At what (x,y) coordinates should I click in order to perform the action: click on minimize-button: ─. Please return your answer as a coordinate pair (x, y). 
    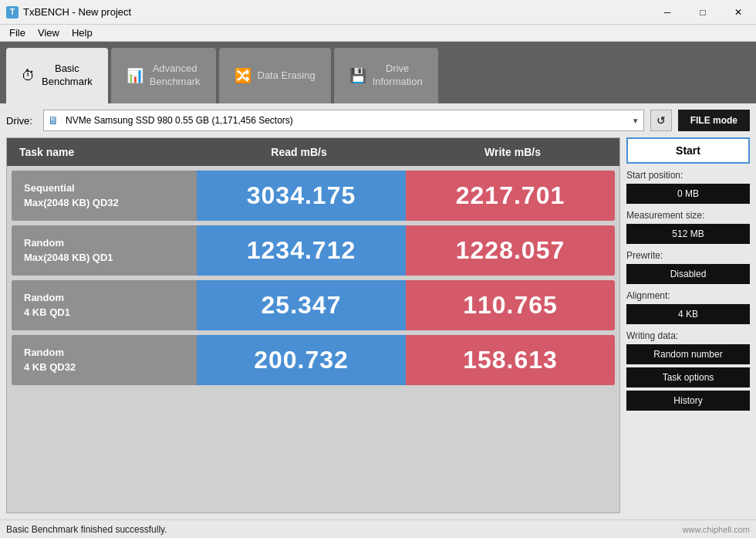
    Looking at the image, I should click on (667, 12).